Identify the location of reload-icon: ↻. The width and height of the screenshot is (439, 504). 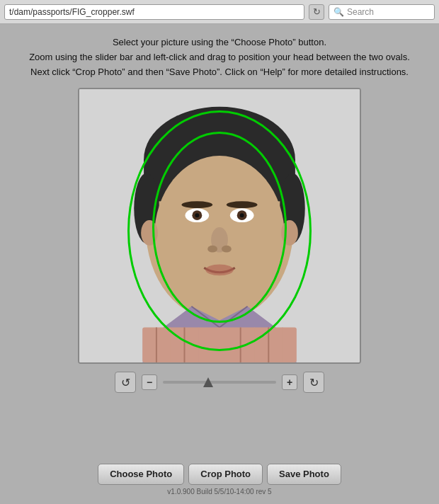
(317, 11).